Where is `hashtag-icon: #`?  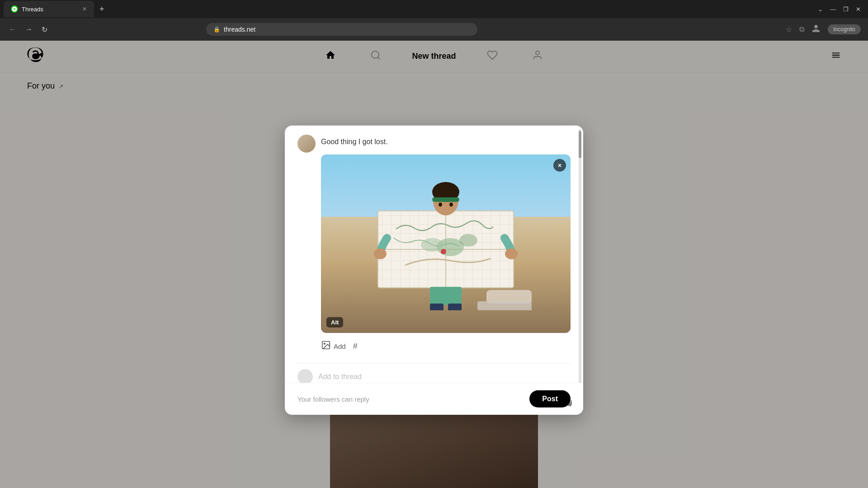 hashtag-icon: # is located at coordinates (355, 346).